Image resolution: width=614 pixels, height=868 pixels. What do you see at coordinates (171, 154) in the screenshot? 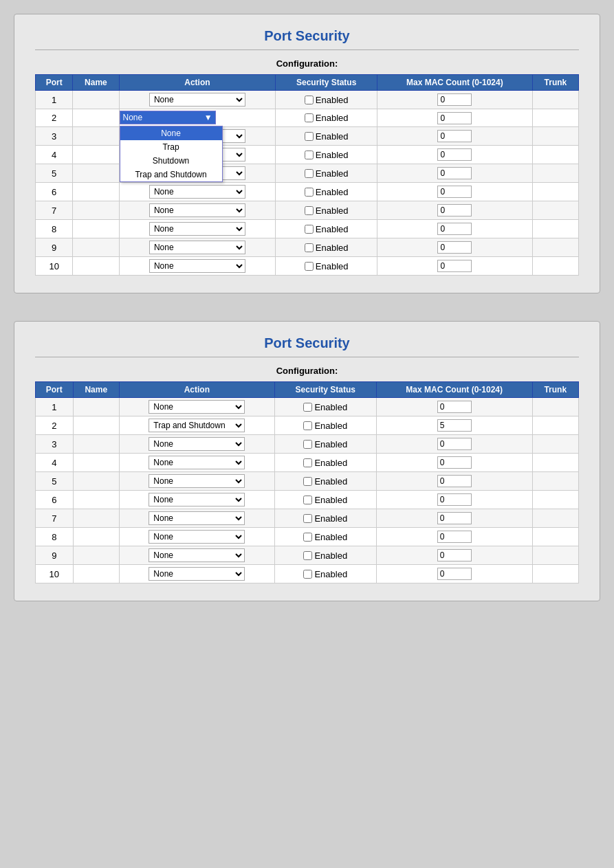
I see `action-dropdown: NoneTrapShutdownTrap and Shutdown` at bounding box center [171, 154].